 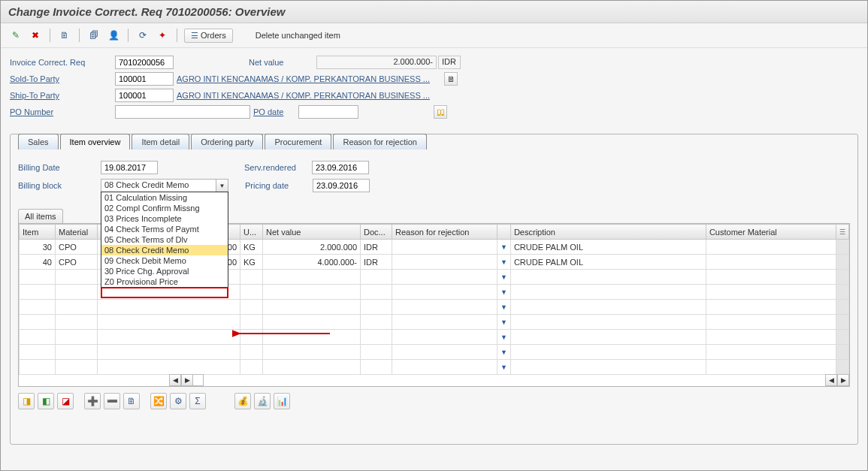 I want to click on scroll-track, so click(x=198, y=380).